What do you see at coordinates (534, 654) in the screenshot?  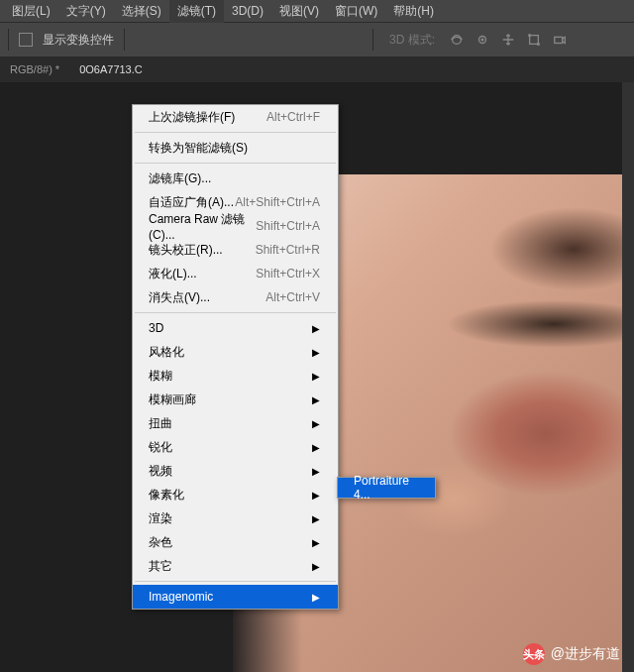 I see `toutiao-logo-icon: 头条` at bounding box center [534, 654].